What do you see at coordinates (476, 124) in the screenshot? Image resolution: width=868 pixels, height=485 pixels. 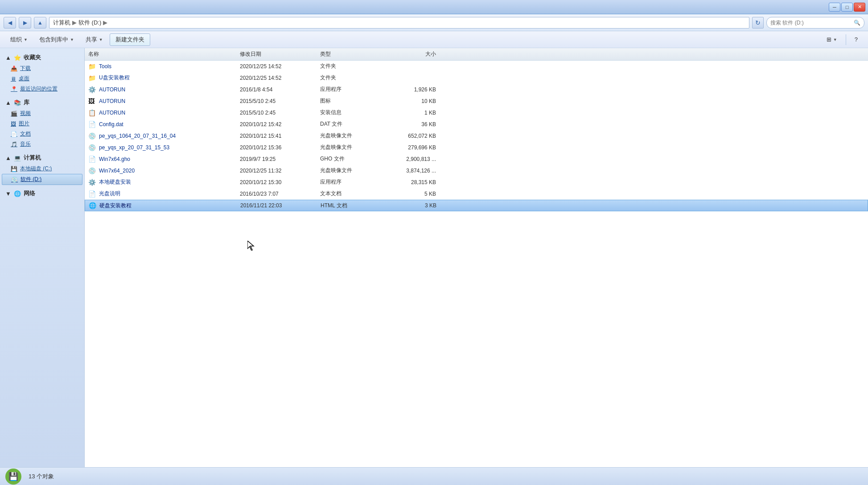 I see `table-row: 📄Config.dat2020/10/12 15:42DAT 文件36 KB` at bounding box center [476, 124].